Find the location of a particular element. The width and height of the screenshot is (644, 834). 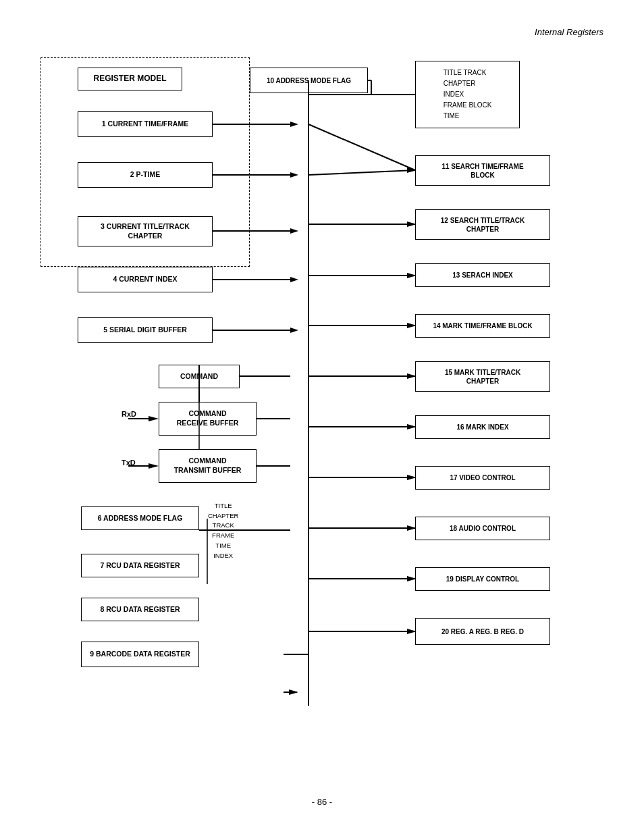

rxd-label: RxD is located at coordinates (129, 414).